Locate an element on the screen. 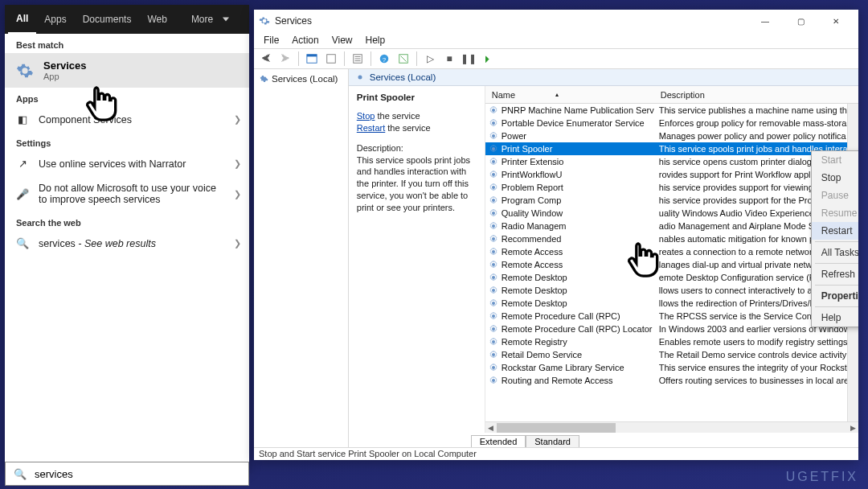 This screenshot has width=868, height=489. export-button is located at coordinates (331, 59).